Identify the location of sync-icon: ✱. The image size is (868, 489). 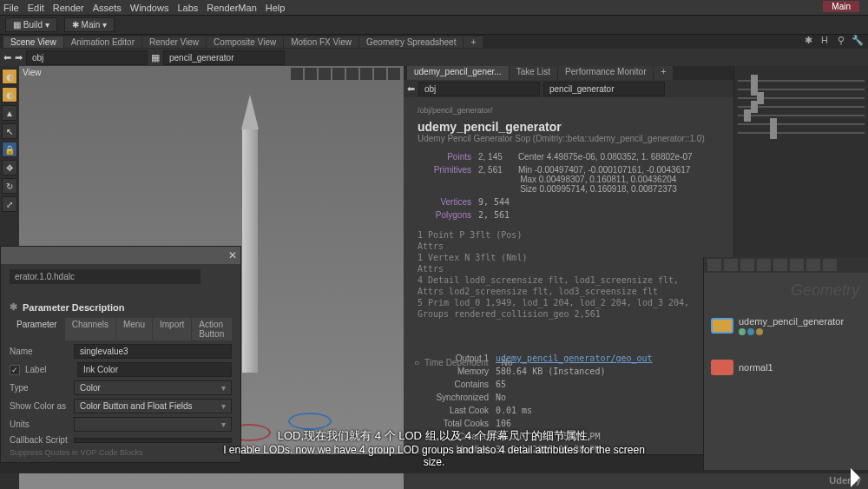
(808, 42).